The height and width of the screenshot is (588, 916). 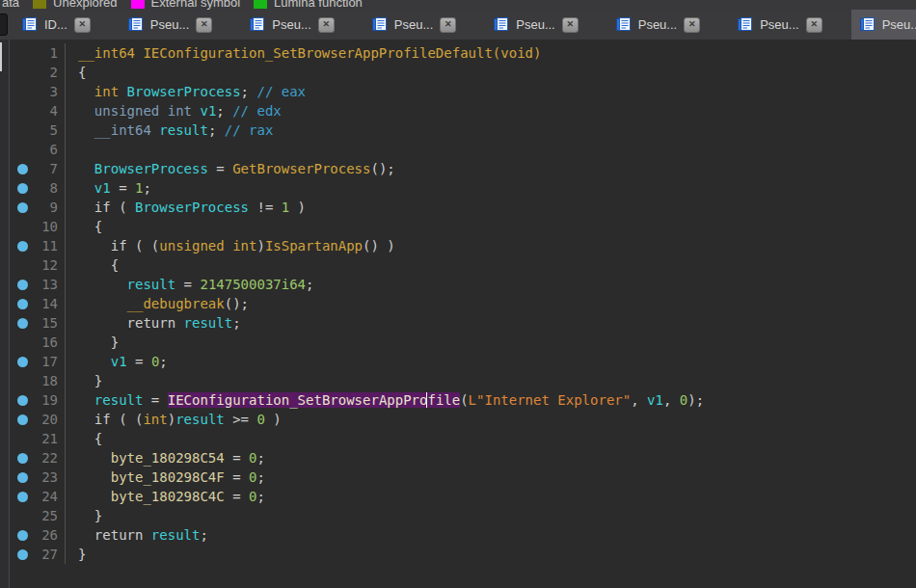 What do you see at coordinates (463, 111) in the screenshot?
I see `code-line: 4 unsigned int v1; // edx` at bounding box center [463, 111].